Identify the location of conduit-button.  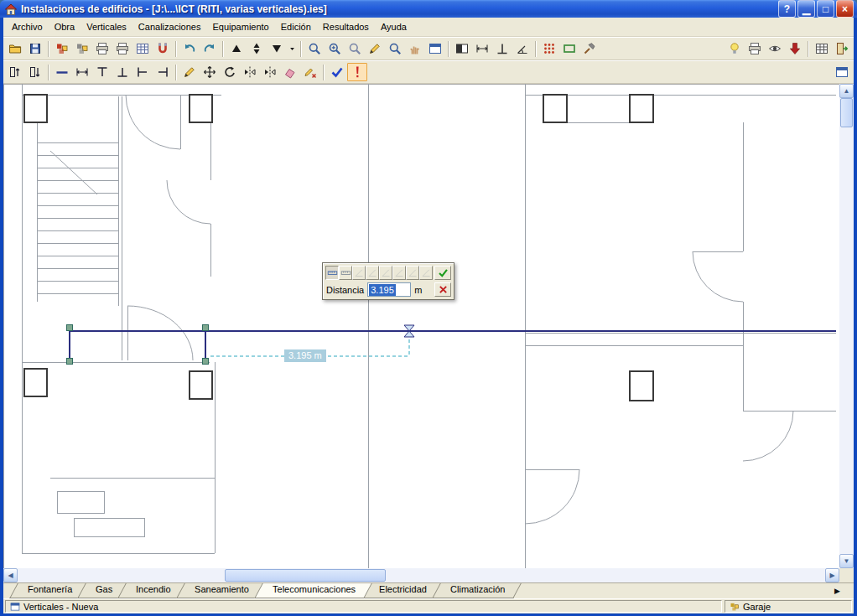
(62, 72).